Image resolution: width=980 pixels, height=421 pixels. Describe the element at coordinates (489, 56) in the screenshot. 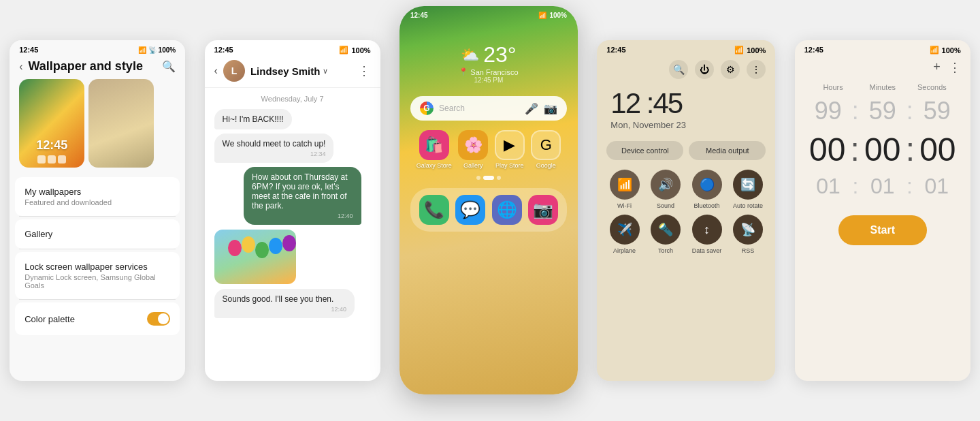

I see `home-weather-widget: ⛅ 23° 📍 San Francisco 12:45 PM` at that location.